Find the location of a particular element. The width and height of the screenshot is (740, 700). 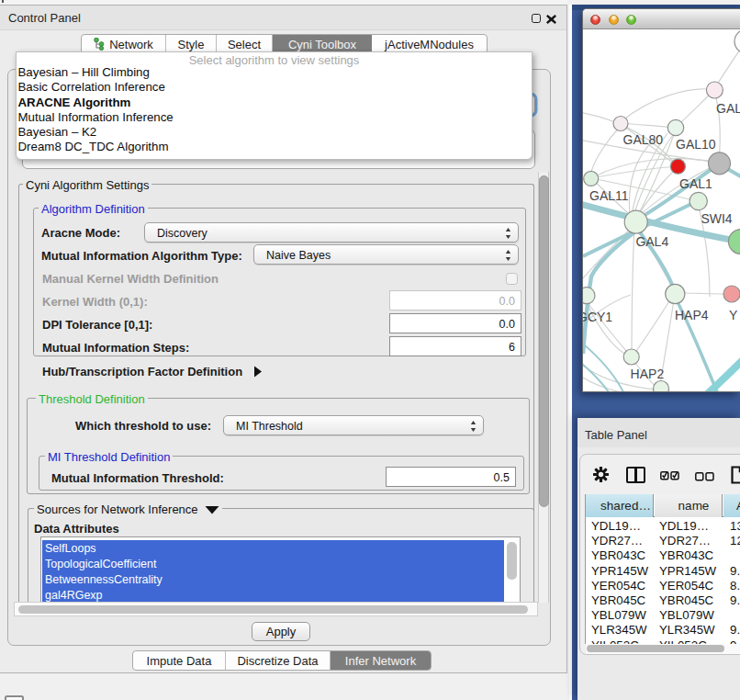

svg-text: HAP2 is located at coordinates (648, 374).